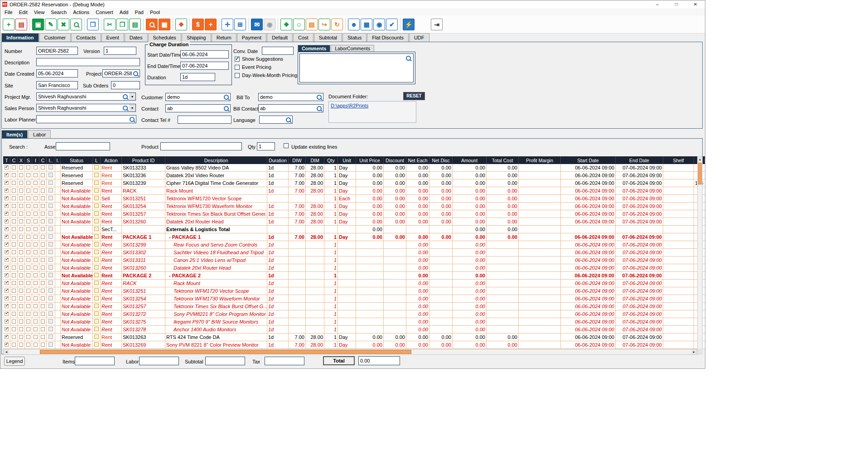  Describe the element at coordinates (136, 37) in the screenshot. I see `tab-dates: Dates` at that location.